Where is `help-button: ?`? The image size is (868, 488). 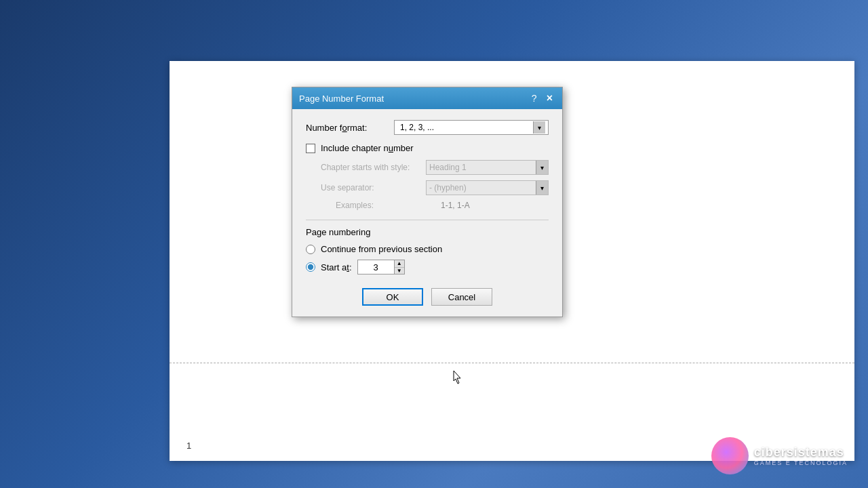
help-button: ? is located at coordinates (534, 98).